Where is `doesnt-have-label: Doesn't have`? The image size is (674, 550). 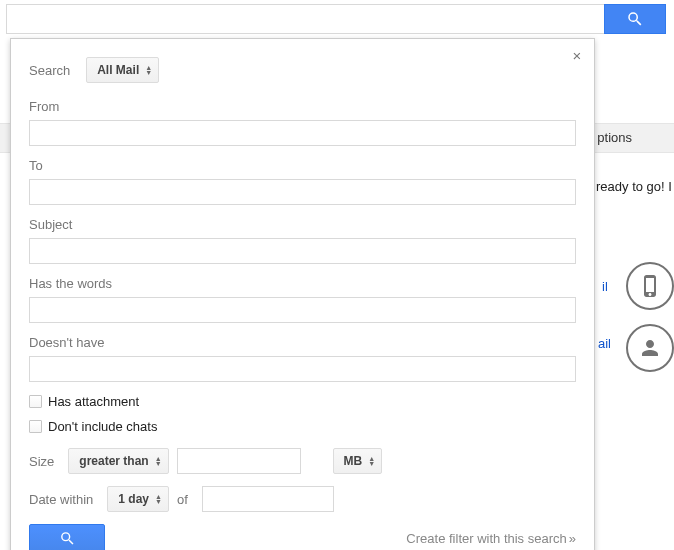
doesnt-have-label: Doesn't have is located at coordinates (302, 342).